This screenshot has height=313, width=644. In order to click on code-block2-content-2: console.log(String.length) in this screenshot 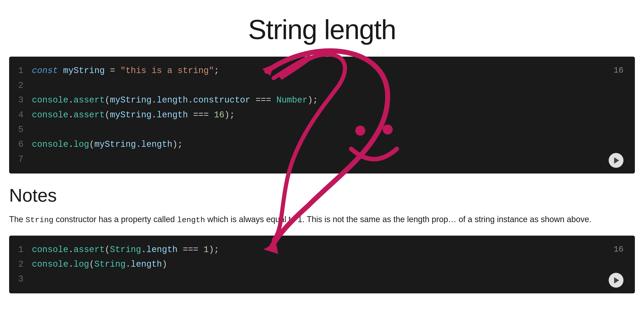, I will do `click(329, 264)`.